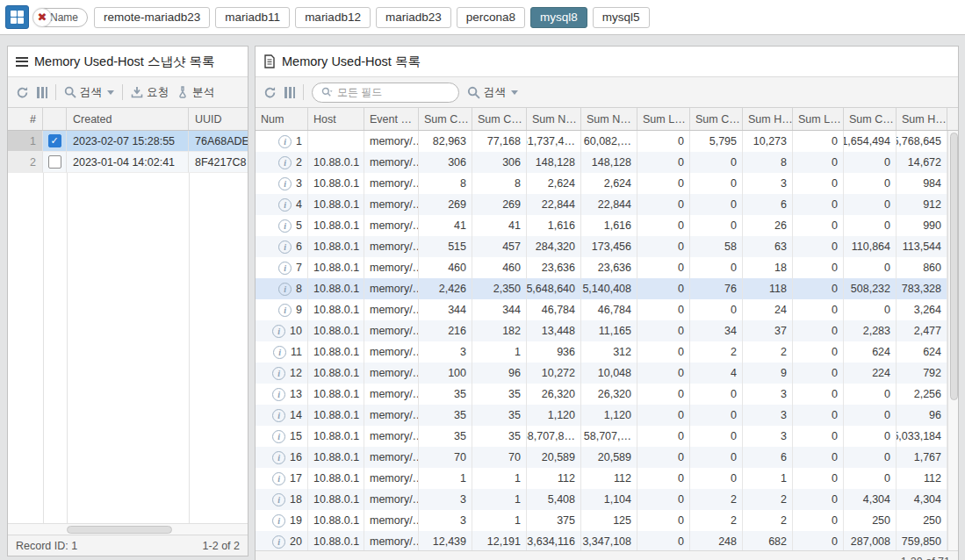 This screenshot has height=560, width=965. I want to click on list-column-header-0: Num, so click(282, 119).